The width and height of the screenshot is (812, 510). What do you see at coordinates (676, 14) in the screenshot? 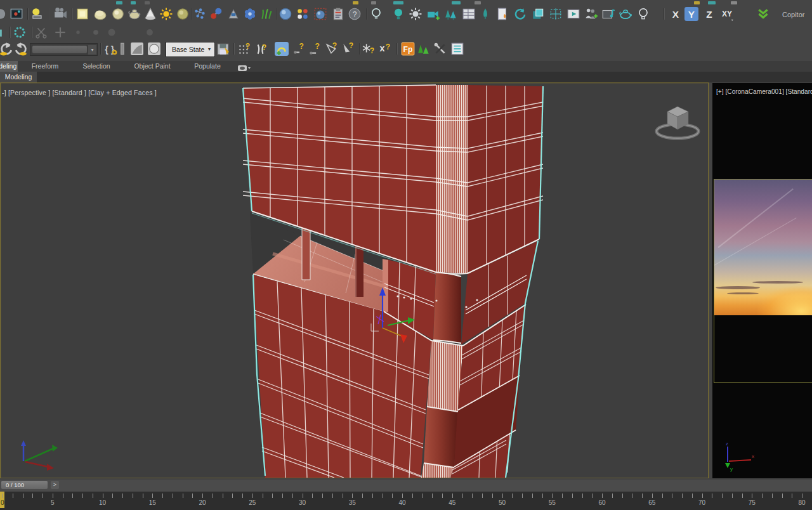
I see `axis-x-button: X` at bounding box center [676, 14].